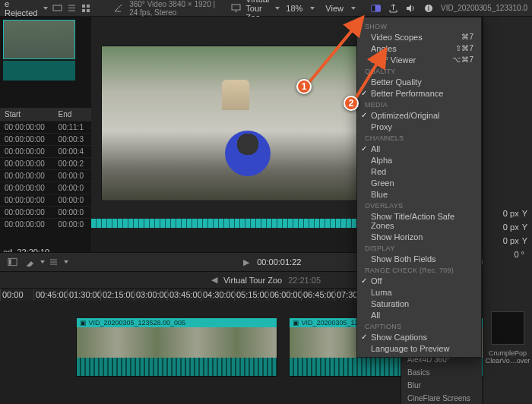  I want to click on effects-category: Basics, so click(442, 372).